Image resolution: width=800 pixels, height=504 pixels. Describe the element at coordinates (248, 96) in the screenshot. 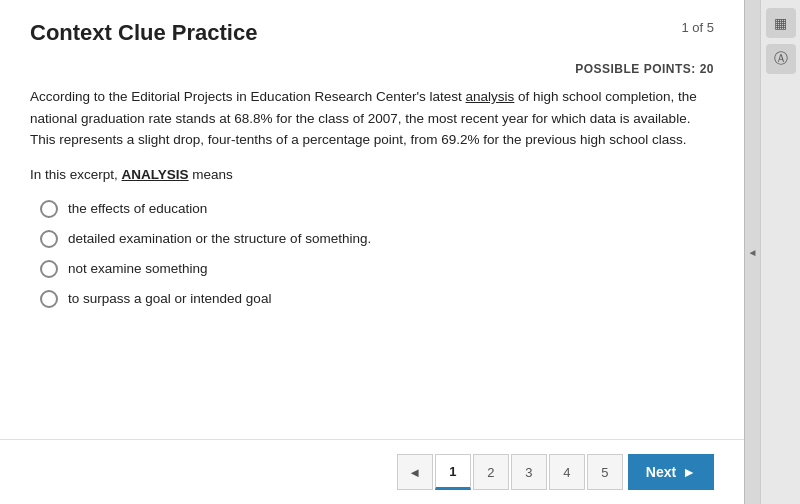

I see `passage-before: According to the Editorial Projects in E…` at that location.